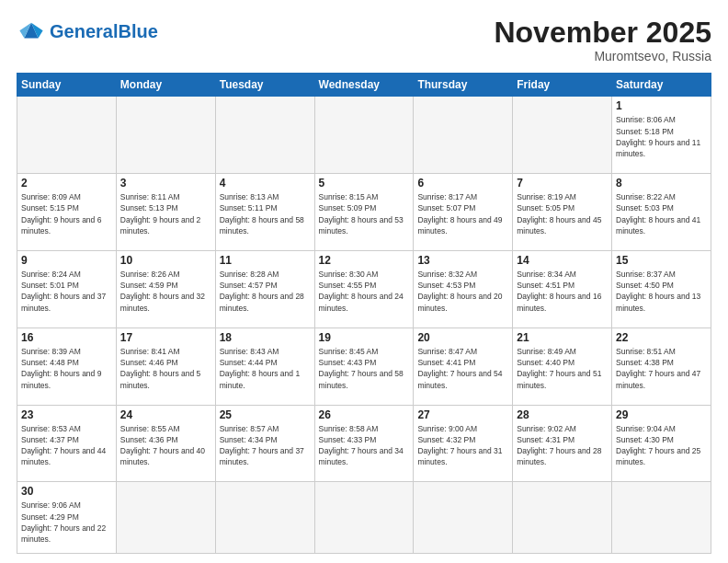  I want to click on day-num: 26, so click(364, 415).